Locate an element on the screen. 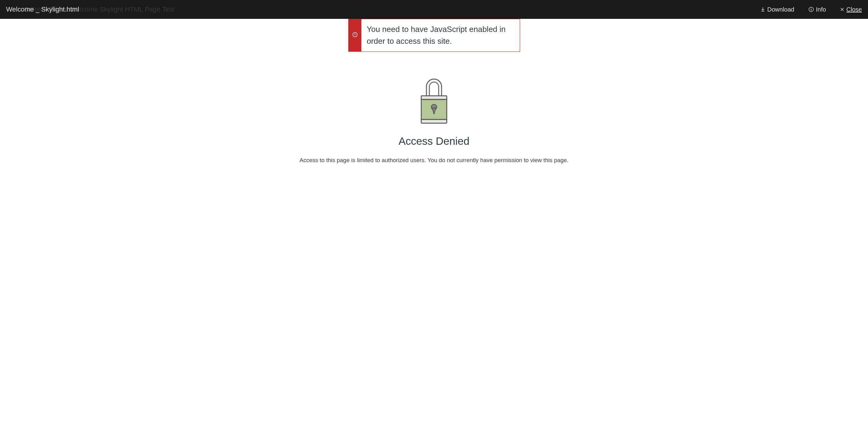  file-title: Welcome _ Skylight.html is located at coordinates (42, 9).